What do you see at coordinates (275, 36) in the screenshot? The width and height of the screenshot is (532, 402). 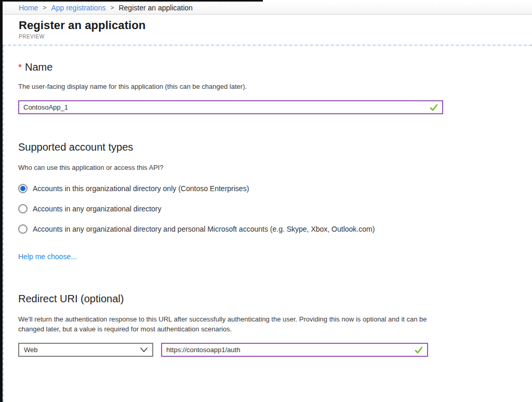 I see `preview-badge: PREVIEW` at bounding box center [275, 36].